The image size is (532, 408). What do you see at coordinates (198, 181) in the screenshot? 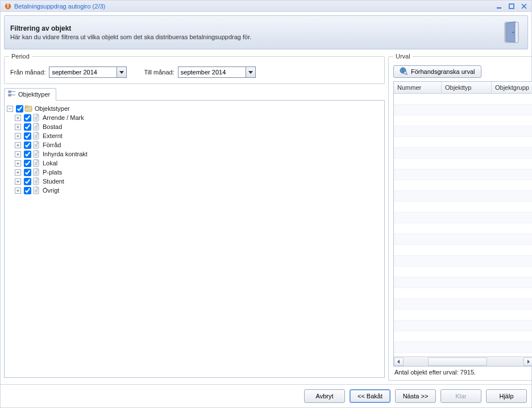
I see `tree-node: +Student` at bounding box center [198, 181].